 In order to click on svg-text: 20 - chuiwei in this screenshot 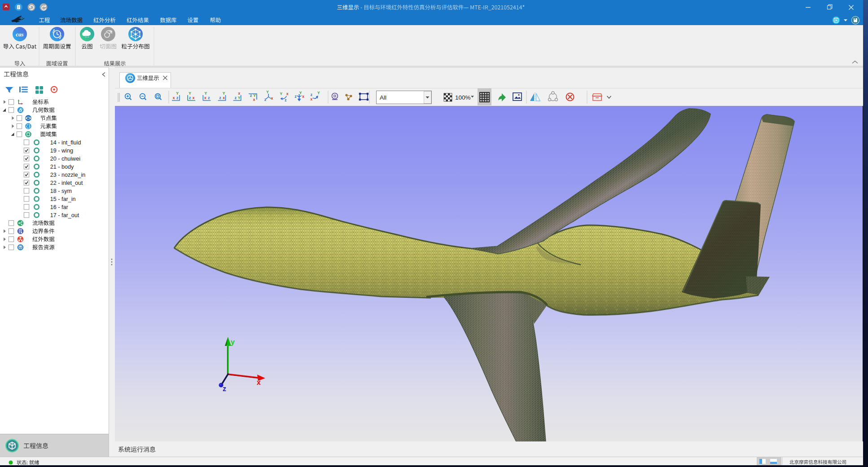, I will do `click(66, 159)`.